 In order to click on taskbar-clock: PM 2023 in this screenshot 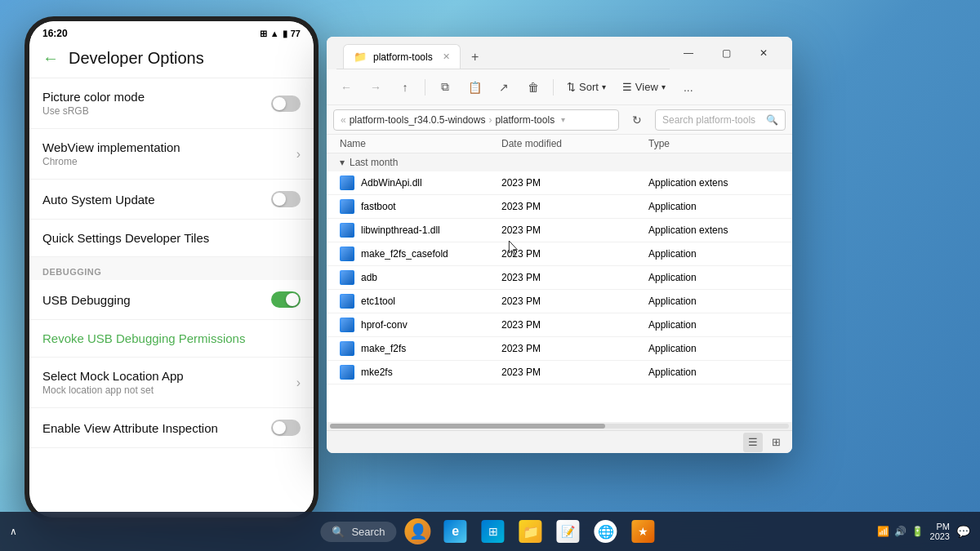, I will do `click(940, 531)`.